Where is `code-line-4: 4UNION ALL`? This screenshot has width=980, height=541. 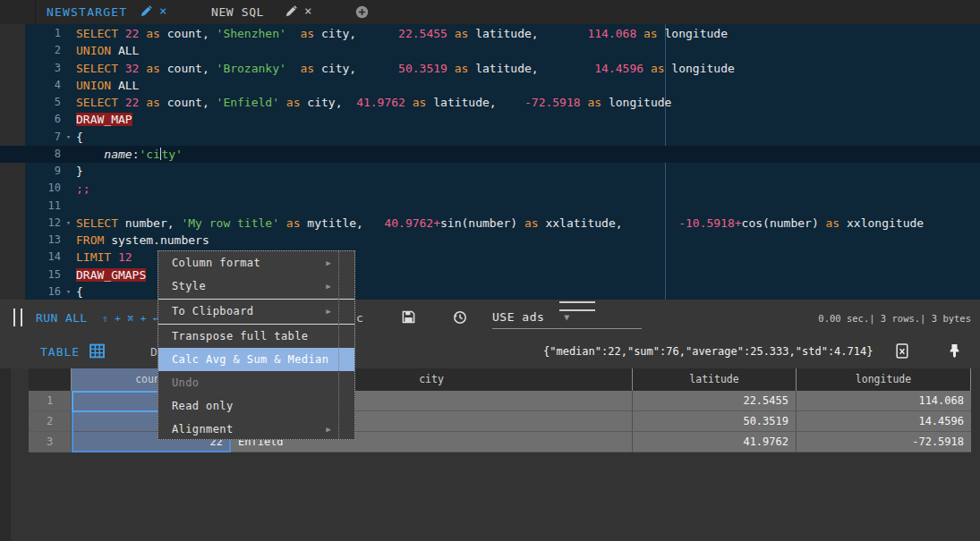
code-line-4: 4UNION ALL is located at coordinates (503, 86).